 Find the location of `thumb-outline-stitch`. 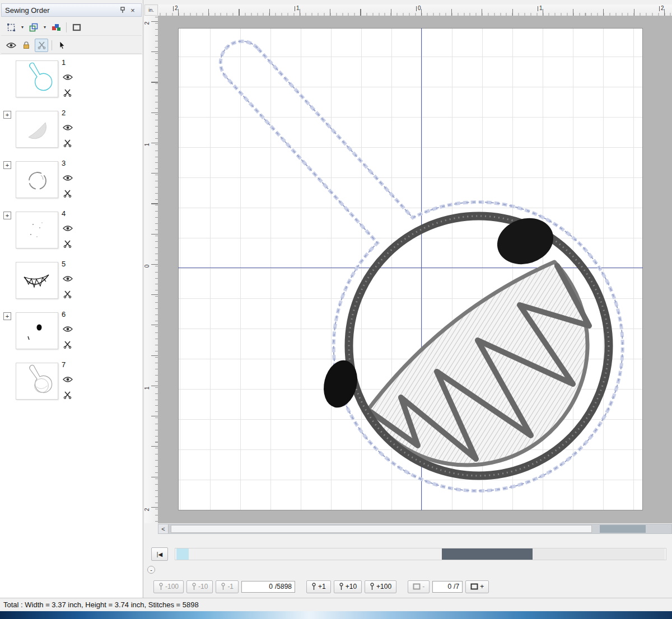

thumb-outline-stitch is located at coordinates (38, 79).